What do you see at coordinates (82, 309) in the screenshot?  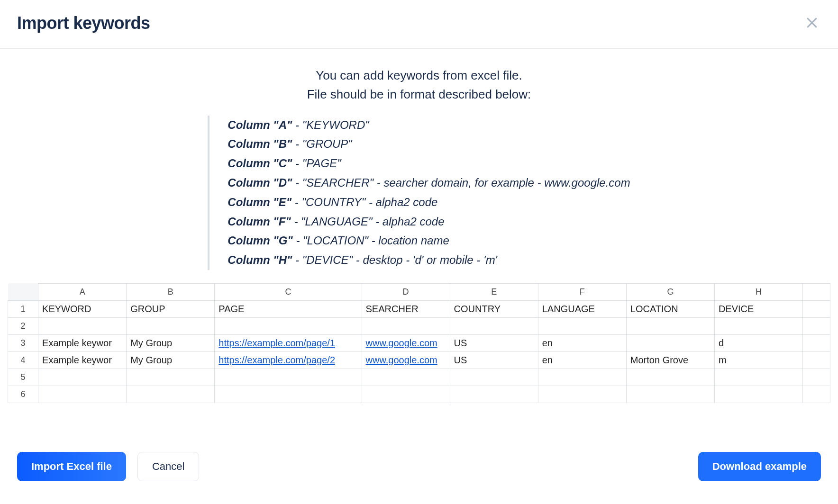 I see `table-cell: KEYWORD` at bounding box center [82, 309].